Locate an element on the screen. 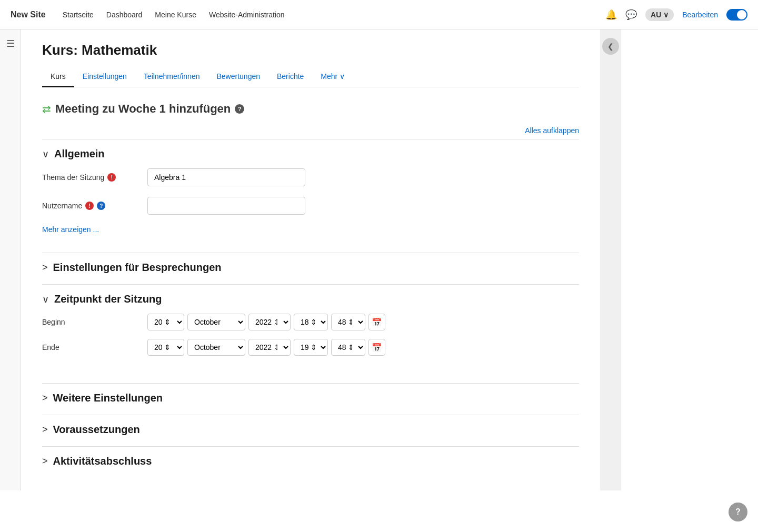 Image resolution: width=758 pixels, height=532 pixels. page-title: Kurs: Mathematik is located at coordinates (311, 51).